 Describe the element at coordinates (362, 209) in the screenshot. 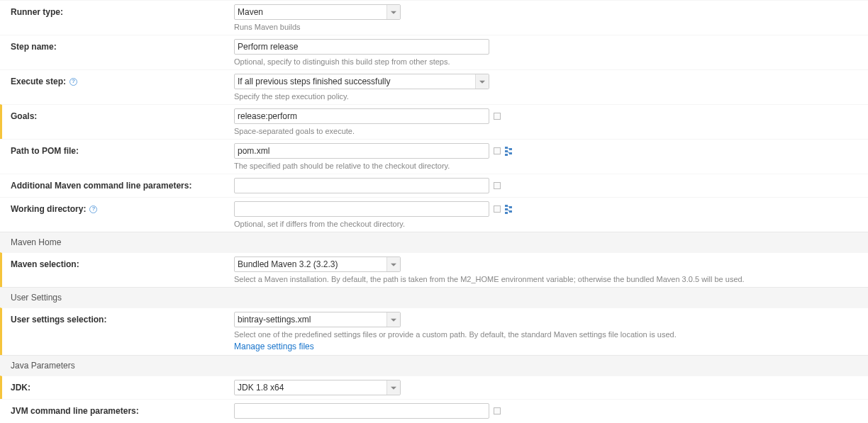

I see `working-dir-input` at that location.